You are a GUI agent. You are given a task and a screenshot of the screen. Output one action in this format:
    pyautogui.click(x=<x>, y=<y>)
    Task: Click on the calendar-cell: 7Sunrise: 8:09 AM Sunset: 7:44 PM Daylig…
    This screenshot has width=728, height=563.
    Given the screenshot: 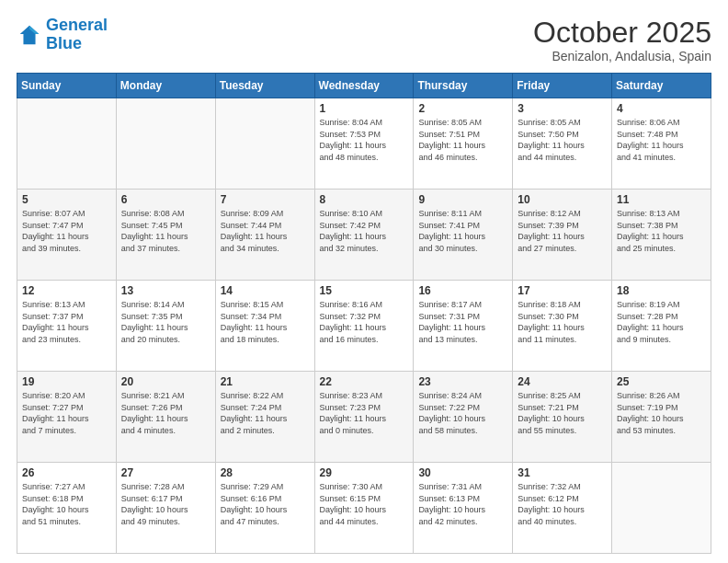 What is the action you would take?
    pyautogui.click(x=265, y=236)
    